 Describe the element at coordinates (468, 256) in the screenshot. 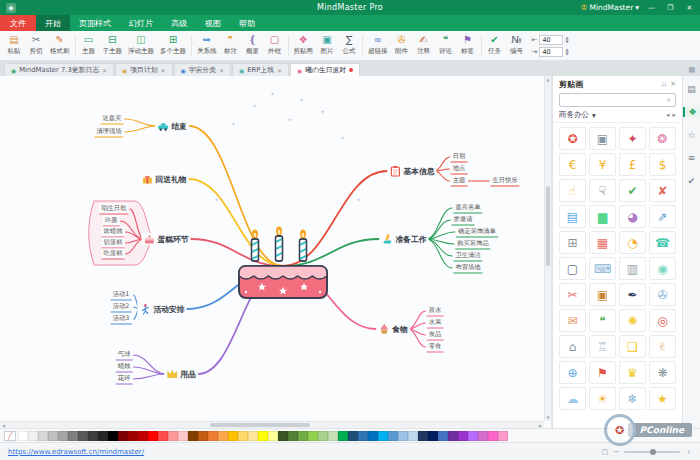

I see `mindmap-subtopic: 卫生清洁` at that location.